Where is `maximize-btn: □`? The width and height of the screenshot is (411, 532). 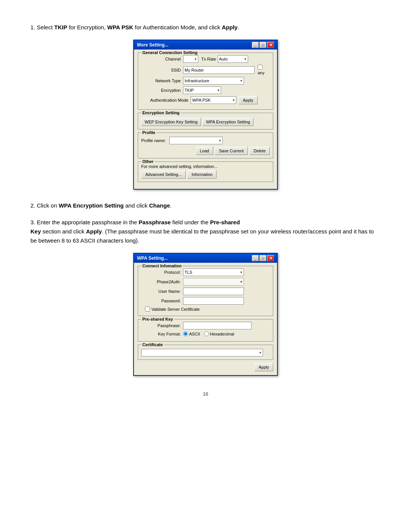
maximize-btn: □ is located at coordinates (263, 45).